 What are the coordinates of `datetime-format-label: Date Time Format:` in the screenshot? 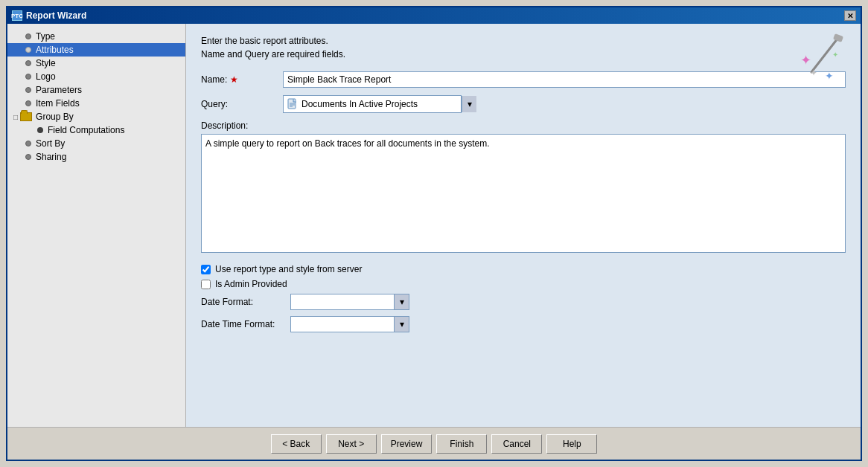 It's located at (246, 324).